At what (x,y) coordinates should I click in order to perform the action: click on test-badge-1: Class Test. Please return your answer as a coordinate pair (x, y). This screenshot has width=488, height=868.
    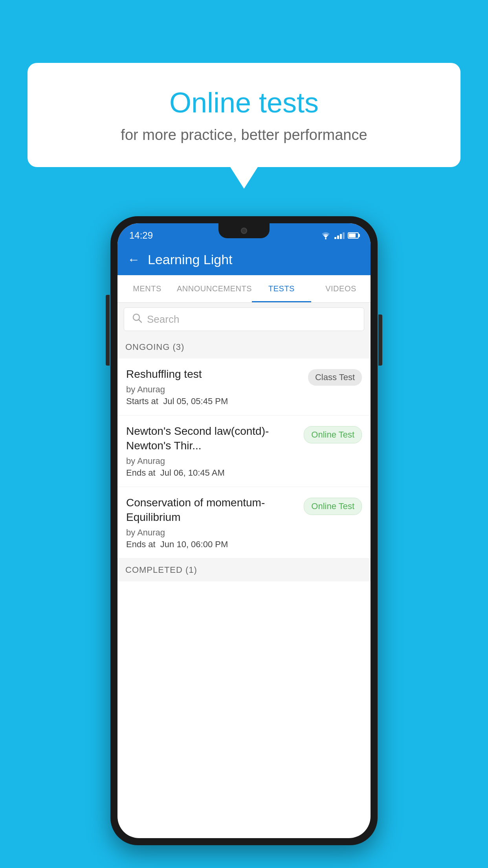
    Looking at the image, I should click on (335, 377).